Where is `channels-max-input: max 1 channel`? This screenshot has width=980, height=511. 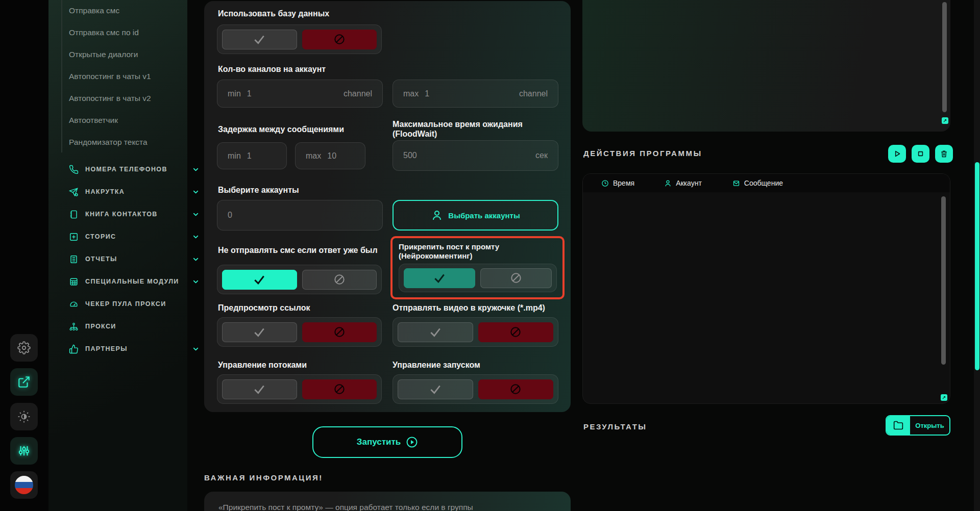 channels-max-input: max 1 channel is located at coordinates (476, 94).